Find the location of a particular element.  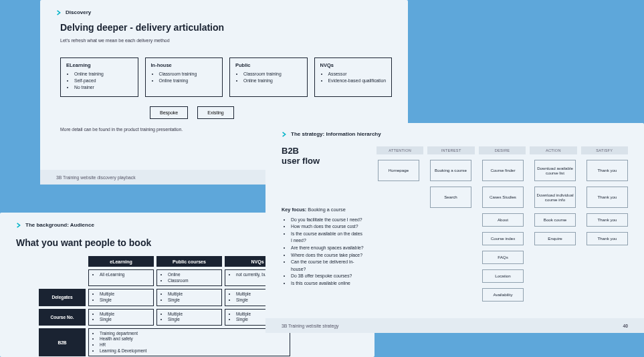

row-header-delegates: Delegates is located at coordinates (62, 297).